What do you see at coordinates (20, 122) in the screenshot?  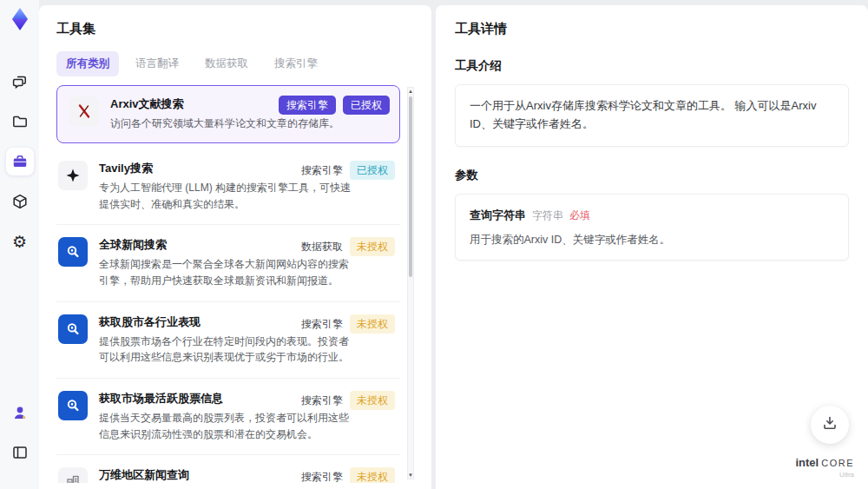 I see `folder-icon` at bounding box center [20, 122].